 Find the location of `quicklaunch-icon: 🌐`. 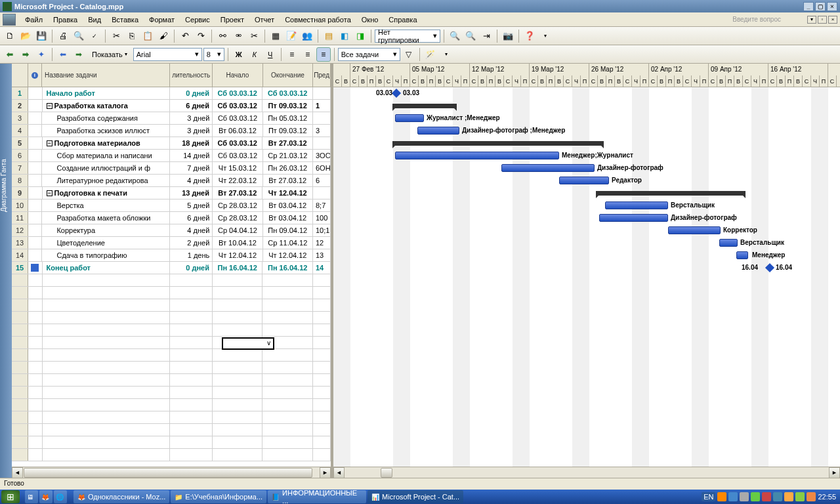

quicklaunch-icon: 🌐 is located at coordinates (60, 497).